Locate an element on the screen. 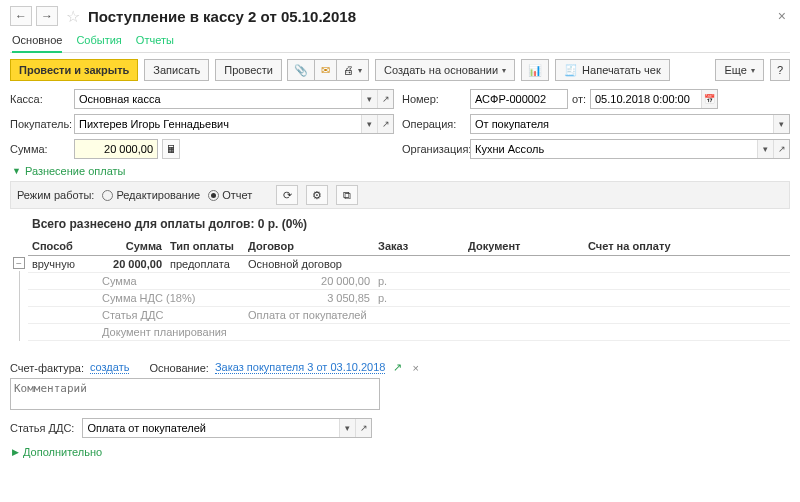  create-based-on-button: Создать на основании▾ is located at coordinates (445, 70).